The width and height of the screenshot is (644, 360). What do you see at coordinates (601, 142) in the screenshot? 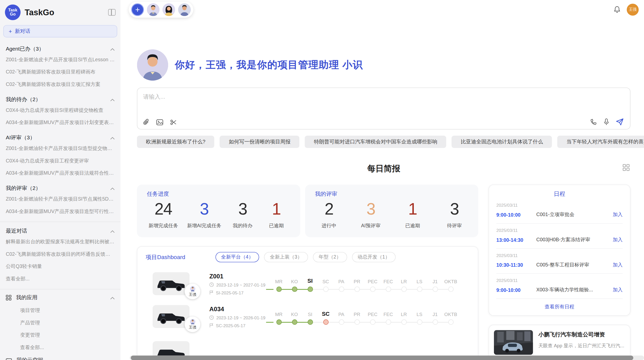
I see `suggestion-chip: 当下年轻人对汽车外观有怎样的喜好趋势` at bounding box center [601, 142].